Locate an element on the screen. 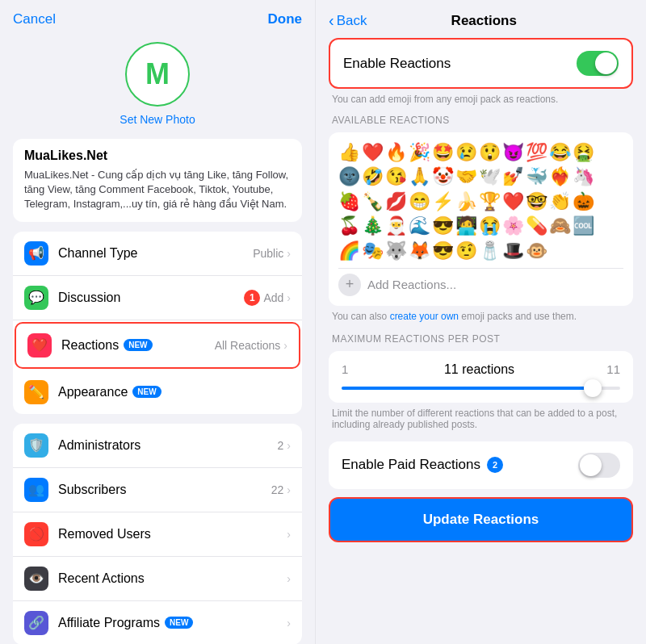 This screenshot has width=646, height=644. emoji: 🙏 is located at coordinates (420, 177).